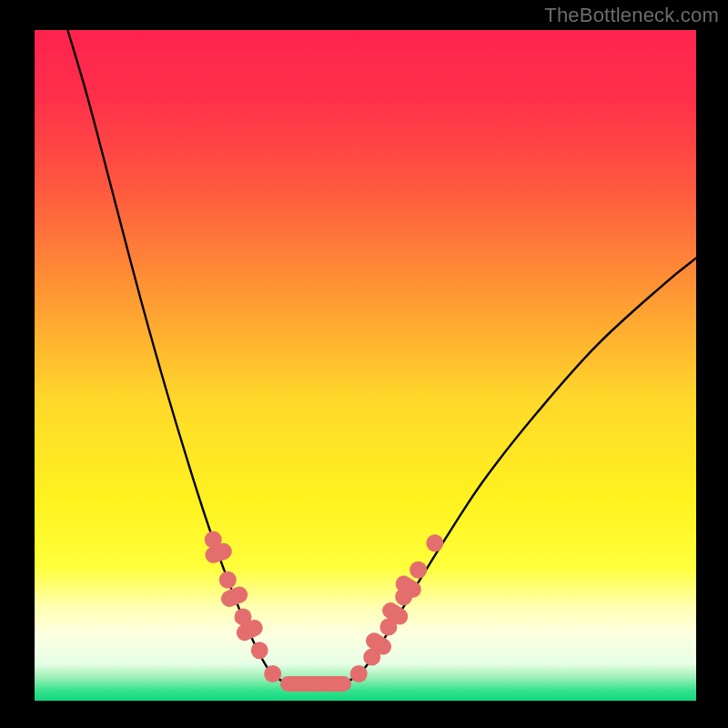 Image resolution: width=728 pixels, height=728 pixels. Describe the element at coordinates (632, 15) in the screenshot. I see `watermark-text: TheBottleneck.com` at that location.